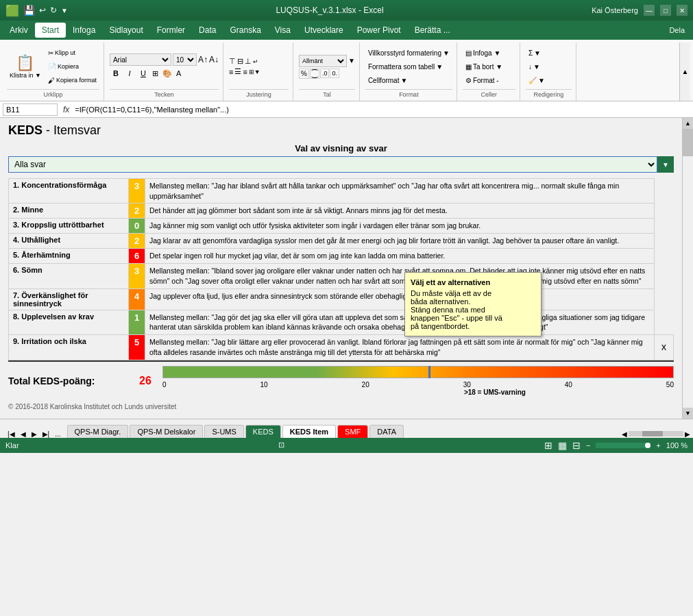  What do you see at coordinates (231, 72) in the screenshot?
I see `align-left-icon: ≡` at bounding box center [231, 72].